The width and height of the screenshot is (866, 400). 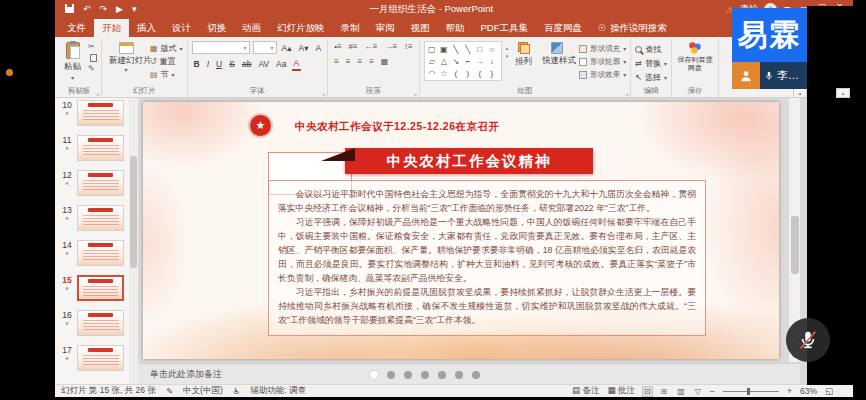 What do you see at coordinates (444, 49) in the screenshot?
I see `shape-glyph: ▣` at bounding box center [444, 49].